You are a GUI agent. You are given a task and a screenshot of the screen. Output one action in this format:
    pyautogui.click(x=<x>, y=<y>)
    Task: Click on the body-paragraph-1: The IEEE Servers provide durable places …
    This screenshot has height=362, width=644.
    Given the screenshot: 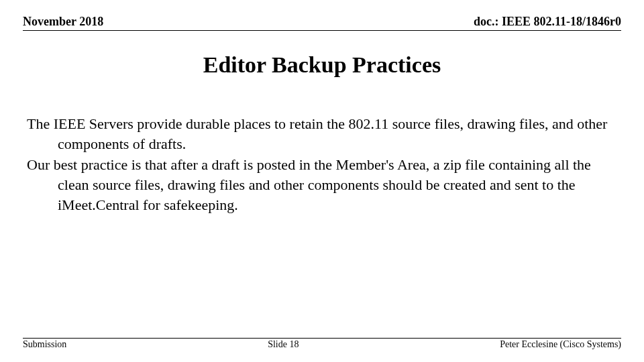 What is the action you would take?
    pyautogui.click(x=322, y=134)
    